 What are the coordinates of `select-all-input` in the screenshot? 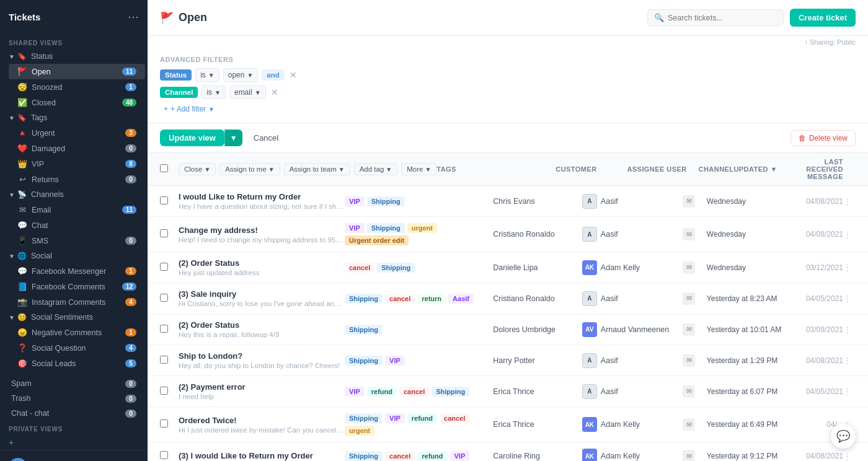 It's located at (164, 169).